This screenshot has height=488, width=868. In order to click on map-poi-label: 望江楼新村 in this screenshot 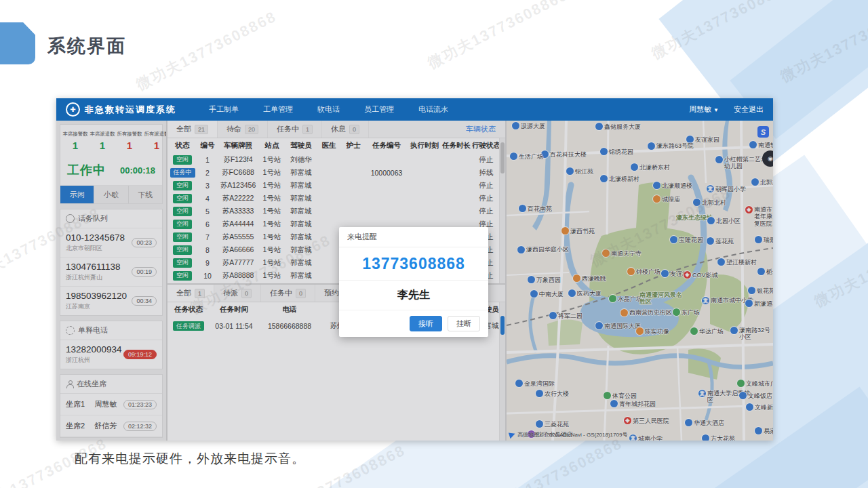, I will do `click(737, 263)`.